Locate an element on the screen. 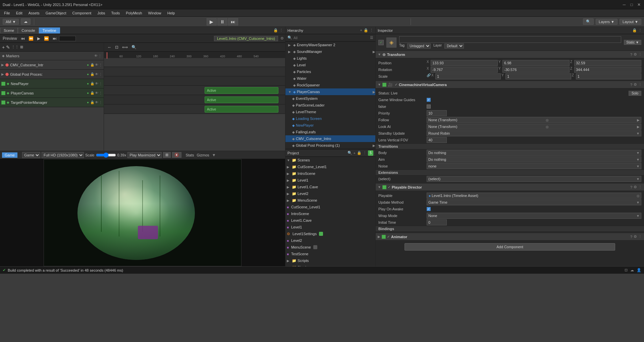 Image resolution: width=644 pixels, height=342 pixels. tl-move-tool: ↔ is located at coordinates (109, 47).